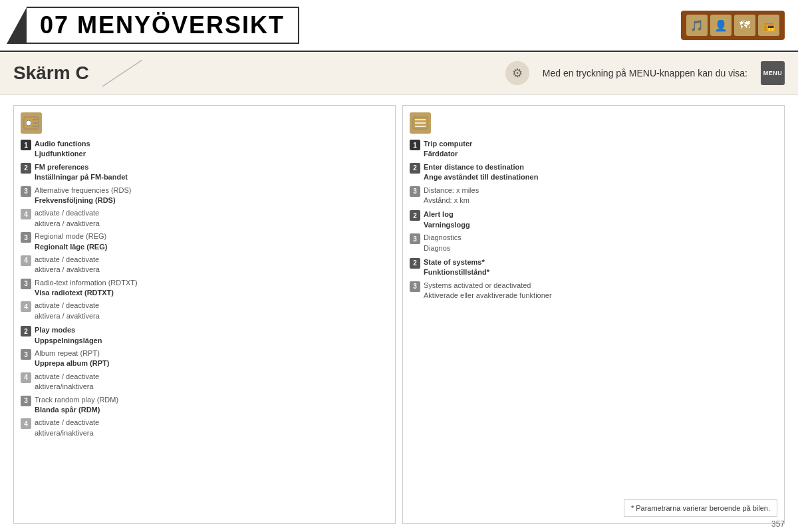  What do you see at coordinates (448, 149) in the screenshot?
I see `item-text: Trip computer Färddator` at bounding box center [448, 149].